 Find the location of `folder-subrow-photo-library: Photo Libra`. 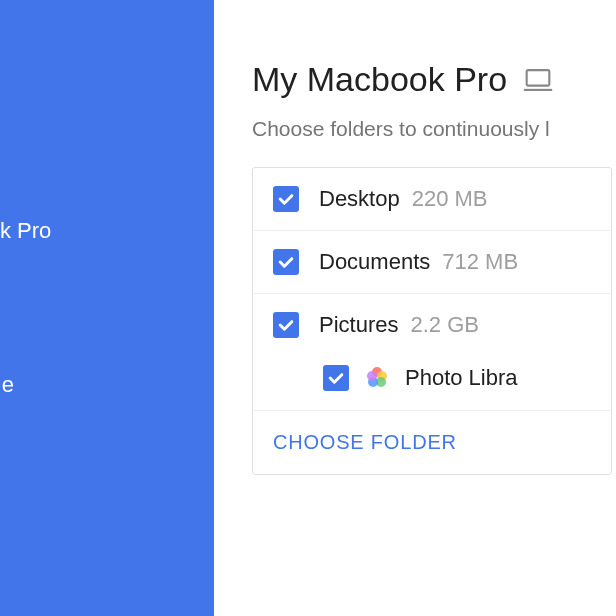

folder-subrow-photo-library: Photo Libra is located at coordinates (432, 378).